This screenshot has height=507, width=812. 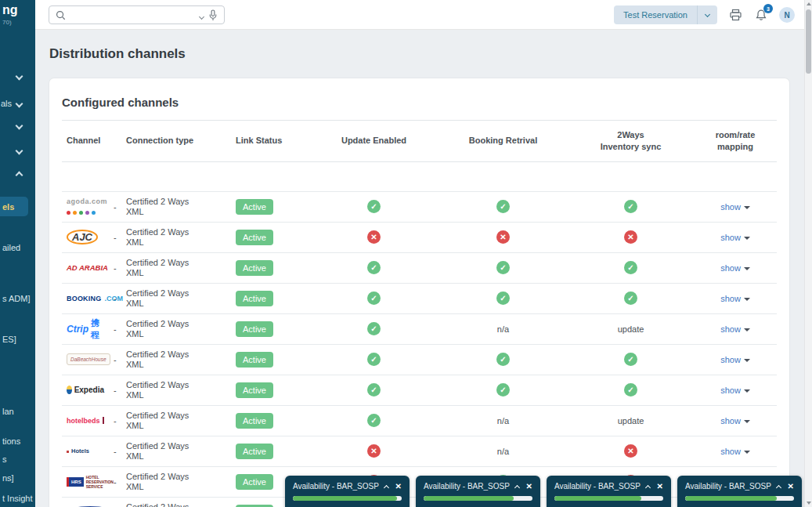 I want to click on sidebar-link-7: ns], so click(x=8, y=478).